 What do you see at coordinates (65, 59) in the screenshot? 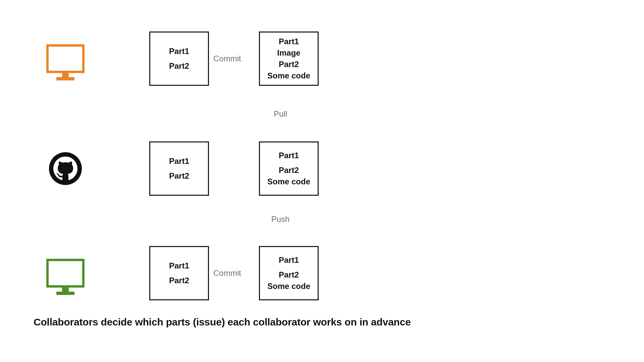
I see `monitor-orange-icon` at bounding box center [65, 59].